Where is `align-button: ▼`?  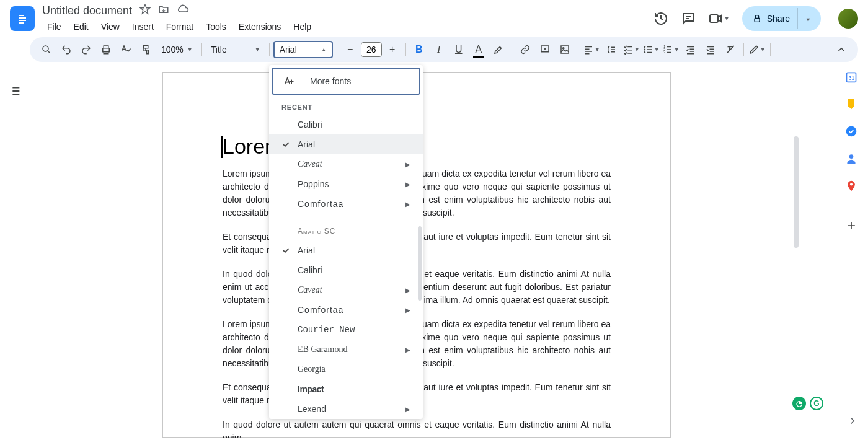
align-button: ▼ is located at coordinates (591, 50).